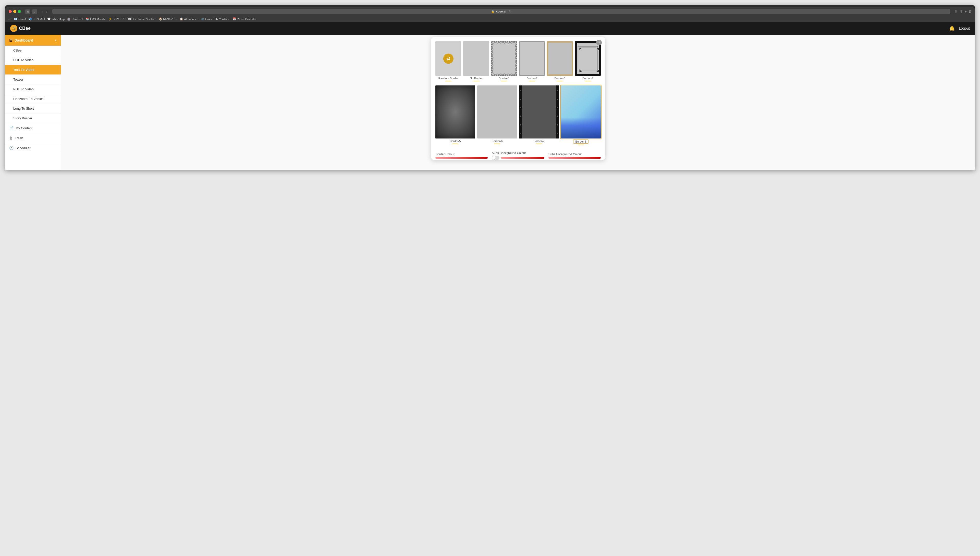 Image resolution: width=980 pixels, height=556 pixels. Describe the element at coordinates (966, 11) in the screenshot. I see `new-tab-icon: +` at that location.